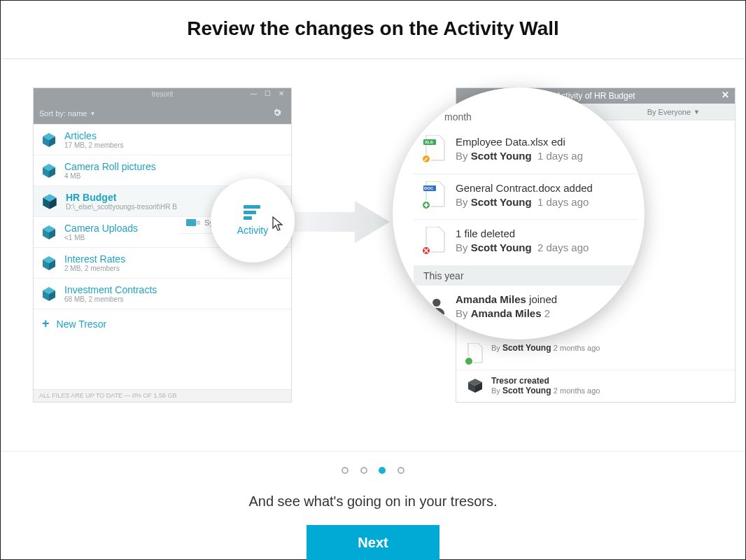 The image size is (746, 560). Describe the element at coordinates (162, 323) in the screenshot. I see `new-tresor-button: + New Tresor` at that location.